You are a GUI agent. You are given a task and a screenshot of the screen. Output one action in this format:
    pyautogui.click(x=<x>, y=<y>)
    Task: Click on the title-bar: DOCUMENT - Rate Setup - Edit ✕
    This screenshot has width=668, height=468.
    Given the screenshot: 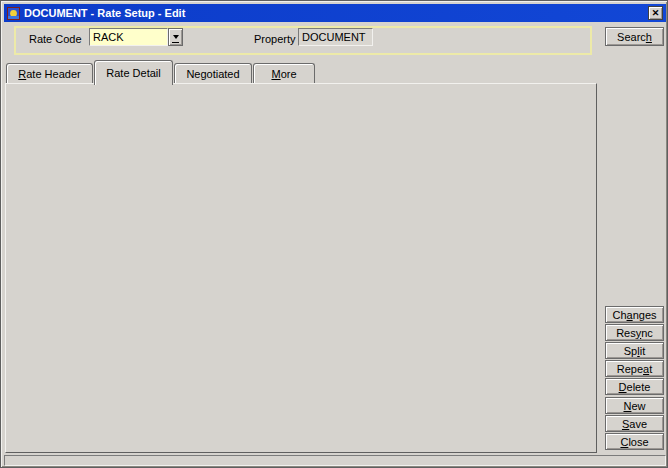 What is the action you would take?
    pyautogui.click(x=335, y=13)
    